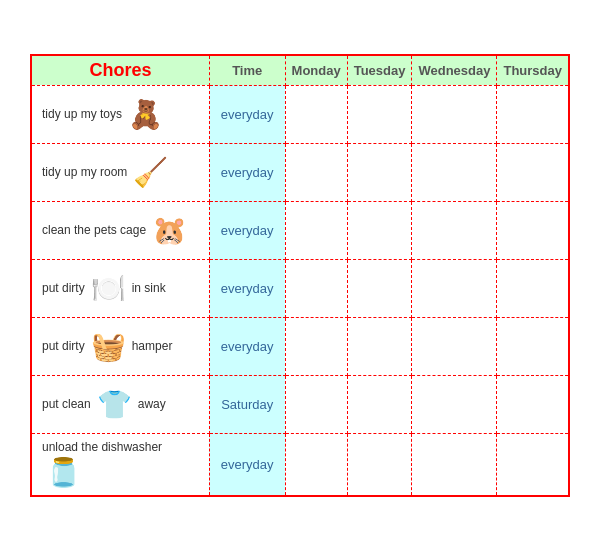 The height and width of the screenshot is (550, 600). Describe the element at coordinates (114, 404) in the screenshot. I see `chore-icon: 👕` at that location.